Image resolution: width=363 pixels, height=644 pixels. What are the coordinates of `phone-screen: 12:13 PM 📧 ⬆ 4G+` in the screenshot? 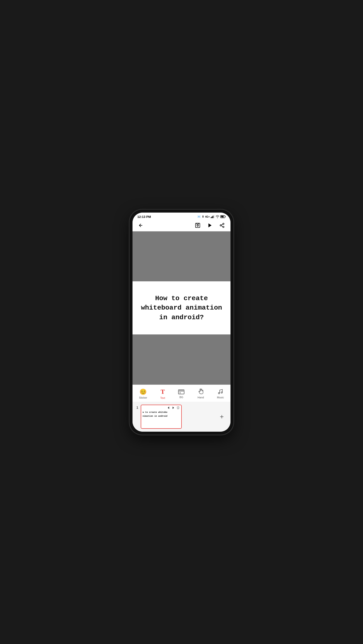 It's located at (182, 322).